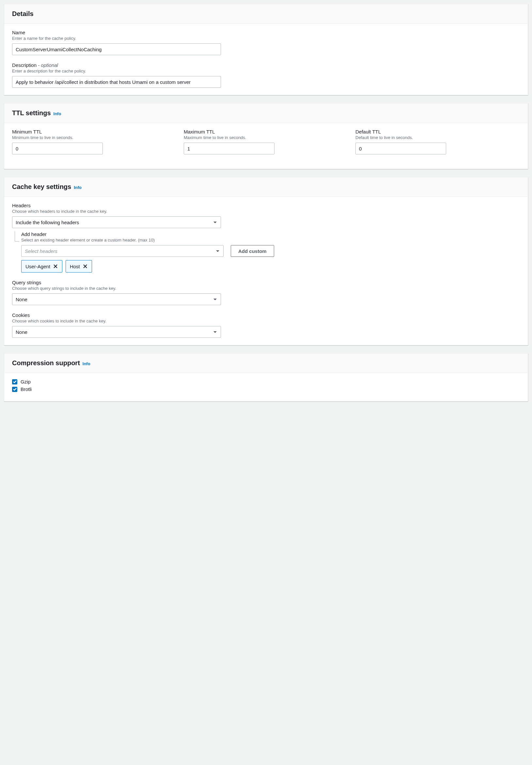  What do you see at coordinates (266, 377) in the screenshot?
I see `compression-panel: Compression support Info Gzip Brotli` at bounding box center [266, 377].